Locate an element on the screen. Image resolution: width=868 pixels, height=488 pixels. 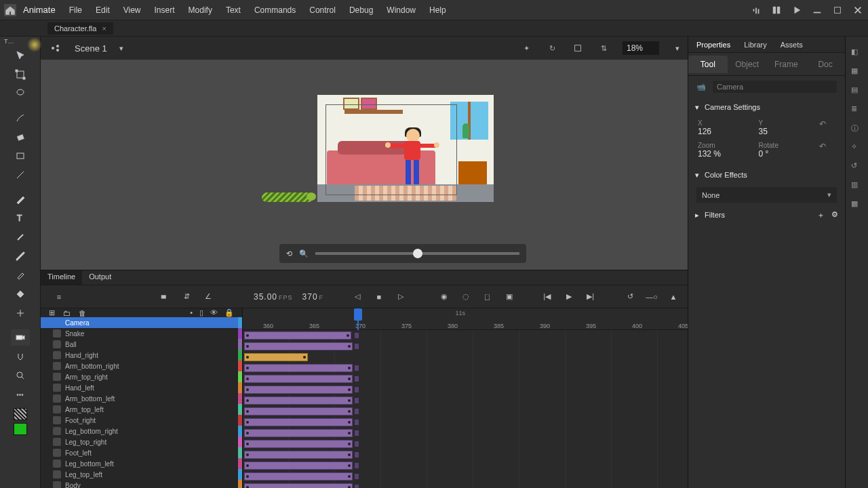
delete-layer-icon: 🗑 is located at coordinates (83, 313).